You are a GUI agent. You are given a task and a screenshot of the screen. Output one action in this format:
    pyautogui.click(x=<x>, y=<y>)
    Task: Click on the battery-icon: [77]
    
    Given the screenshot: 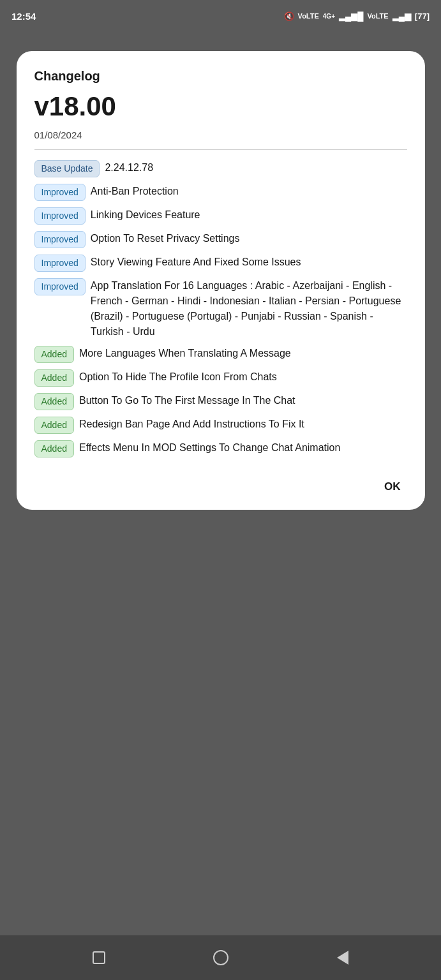 What is the action you would take?
    pyautogui.click(x=422, y=17)
    